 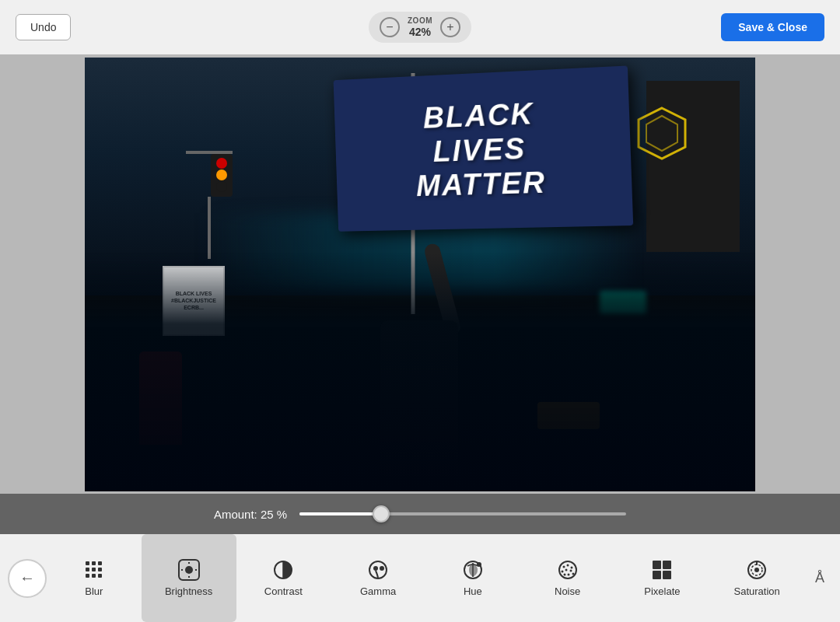 I want to click on blur-icon, so click(x=94, y=570).